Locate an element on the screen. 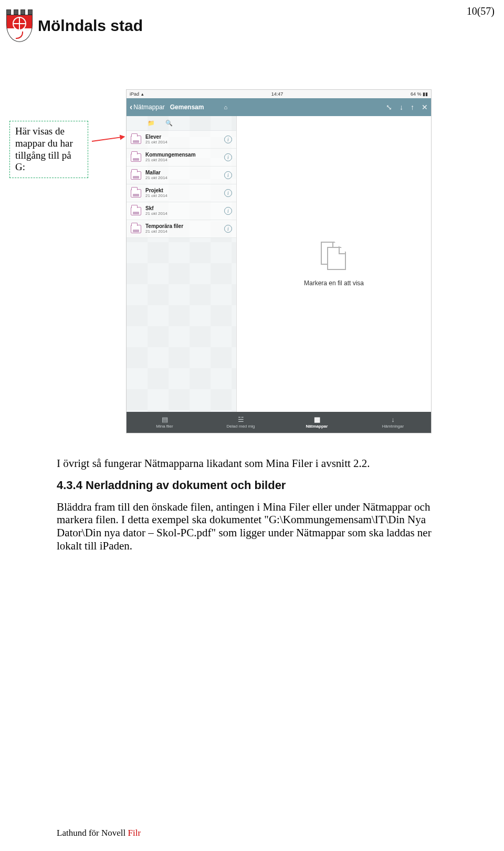 This screenshot has height=851, width=504. page-number: 10(57) is located at coordinates (481, 12).